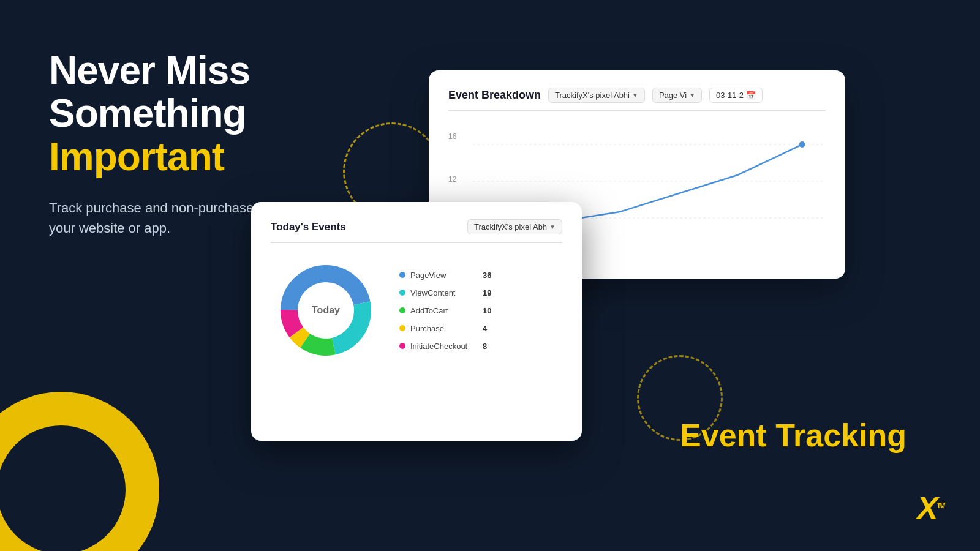  Describe the element at coordinates (487, 293) in the screenshot. I see `viewcontent-value: 19` at that location.